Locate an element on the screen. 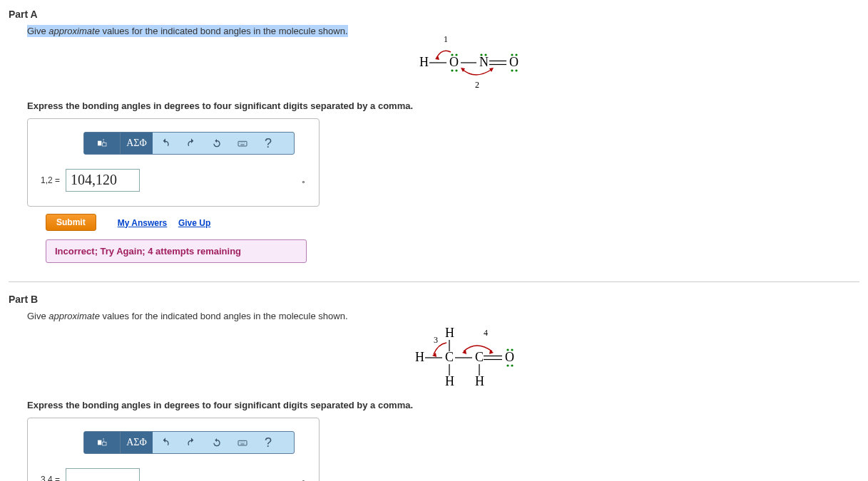 The width and height of the screenshot is (868, 481). molecule-b-diagram: H C C O H H H is located at coordinates (636, 356).